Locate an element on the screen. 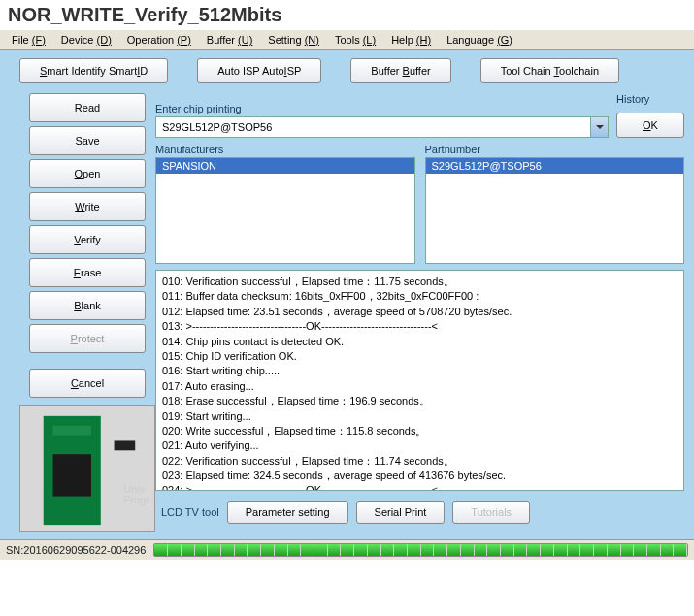 This screenshot has width=694, height=616. menu-operation: Operation (P) is located at coordinates (159, 40).